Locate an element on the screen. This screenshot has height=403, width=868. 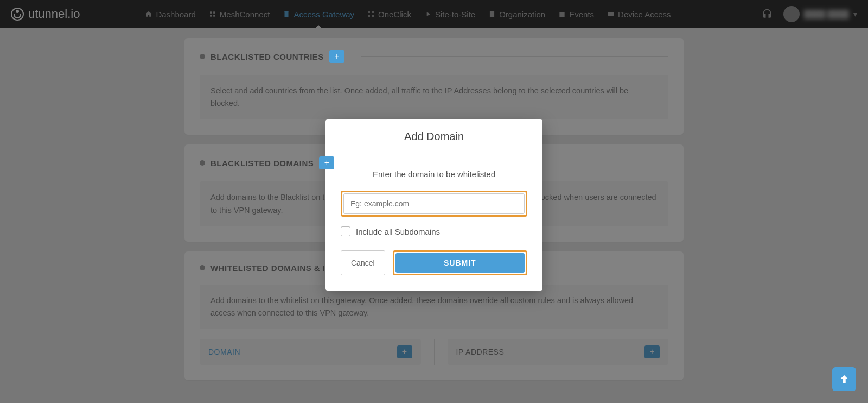
submit-button: SUBMIT is located at coordinates (460, 263).